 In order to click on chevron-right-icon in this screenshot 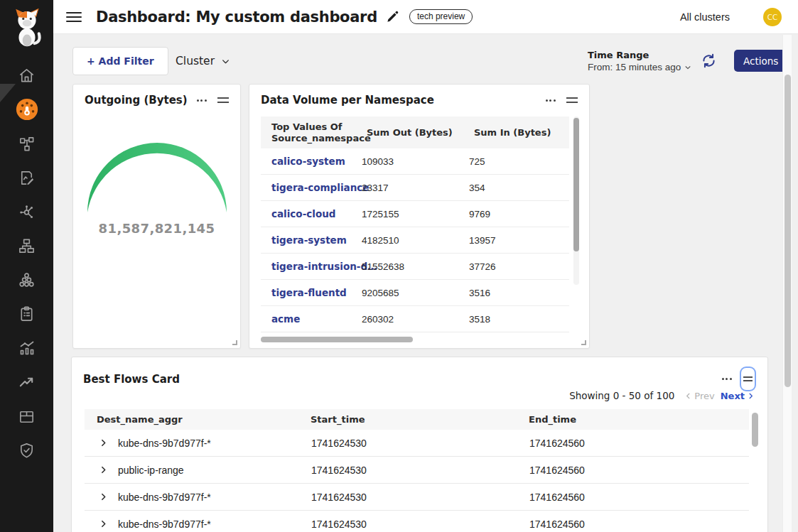, I will do `click(750, 396)`.